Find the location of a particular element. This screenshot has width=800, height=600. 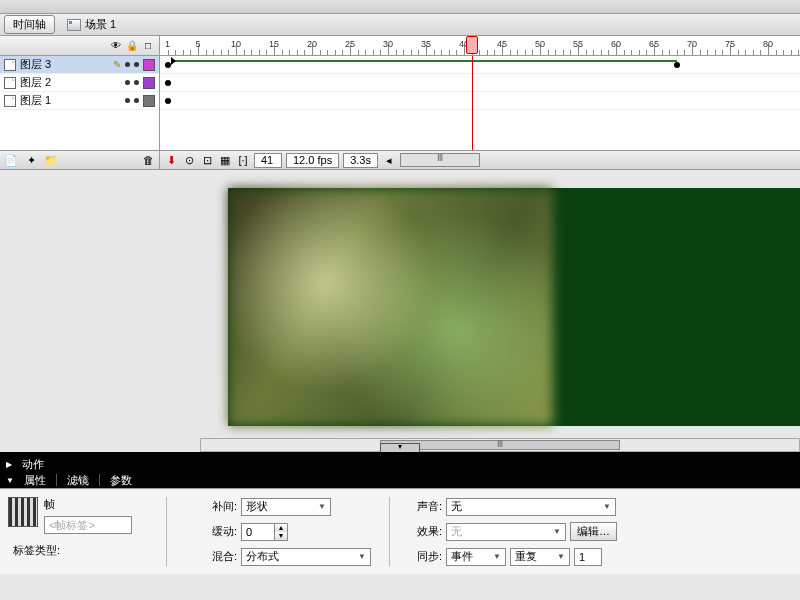

center-frame-icon: ⬇ is located at coordinates (171, 160).